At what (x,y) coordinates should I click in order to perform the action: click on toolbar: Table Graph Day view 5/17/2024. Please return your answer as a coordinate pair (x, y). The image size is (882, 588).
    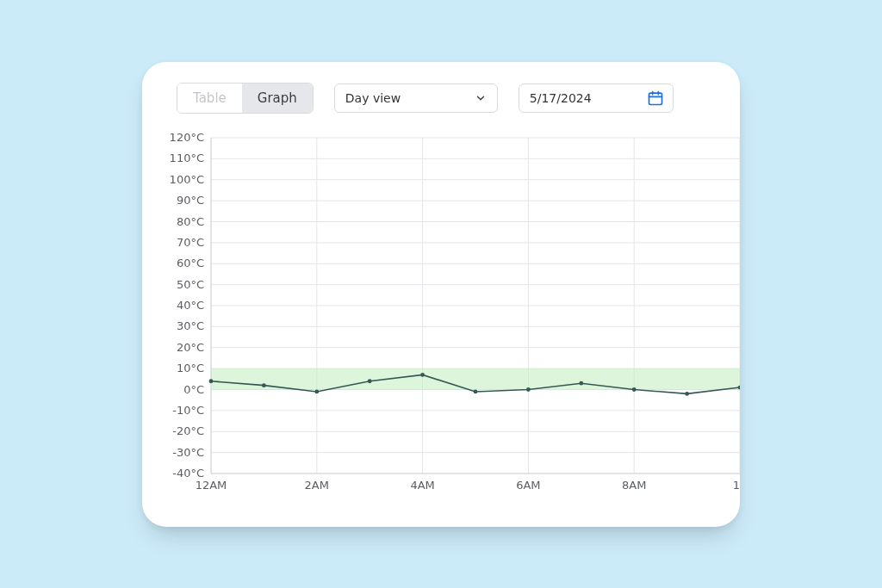
    Looking at the image, I should click on (441, 88).